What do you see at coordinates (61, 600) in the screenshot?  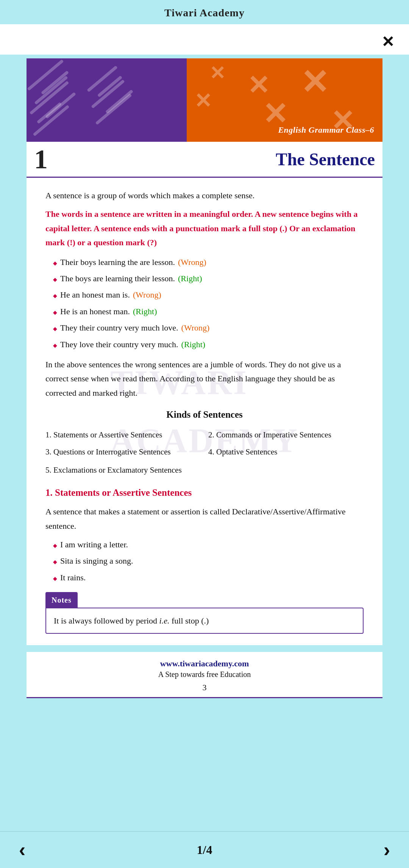 I see `notes-label: Notes` at bounding box center [61, 600].